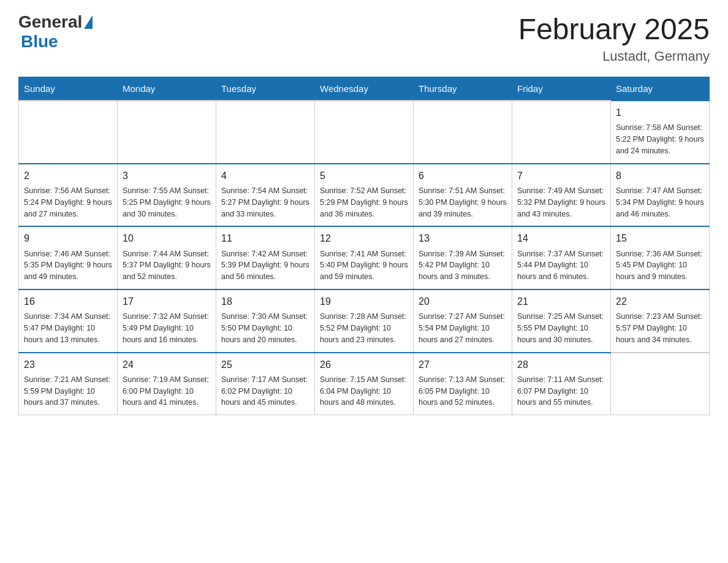 The height and width of the screenshot is (563, 728). What do you see at coordinates (69, 90) in the screenshot?
I see `weekday-header-sunday: Sunday` at bounding box center [69, 90].